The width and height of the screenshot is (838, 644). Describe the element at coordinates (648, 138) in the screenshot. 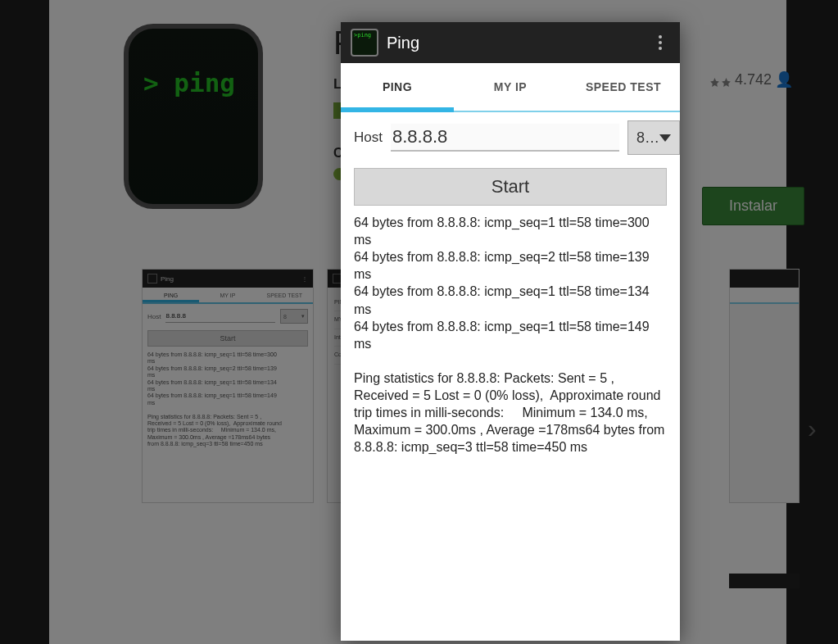

I see `dropdown-value: 8…` at that location.